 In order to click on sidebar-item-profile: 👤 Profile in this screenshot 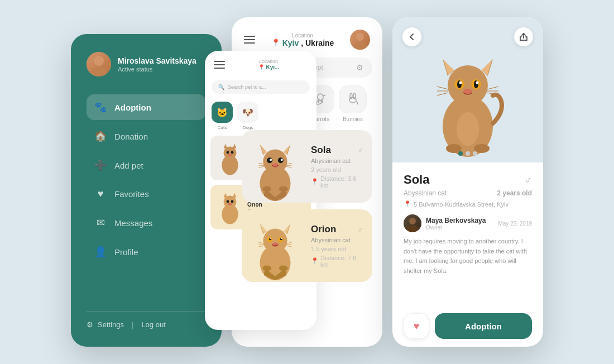, I will do `click(146, 252)`.